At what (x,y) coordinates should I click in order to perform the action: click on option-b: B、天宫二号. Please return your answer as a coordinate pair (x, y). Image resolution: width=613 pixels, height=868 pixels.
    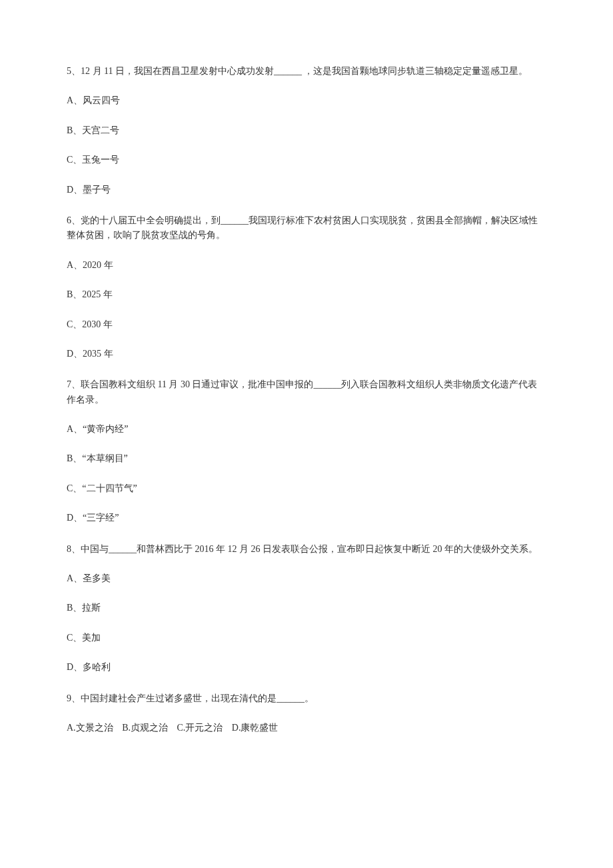
    Looking at the image, I should click on (306, 131).